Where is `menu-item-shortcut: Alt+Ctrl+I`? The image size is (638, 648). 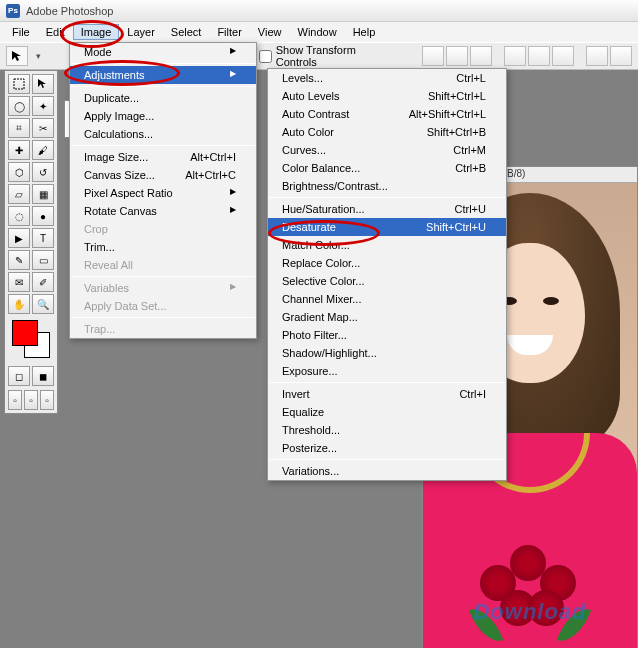
menu-item-shortcut: Alt+Ctrl+I is located at coordinates (203, 157).